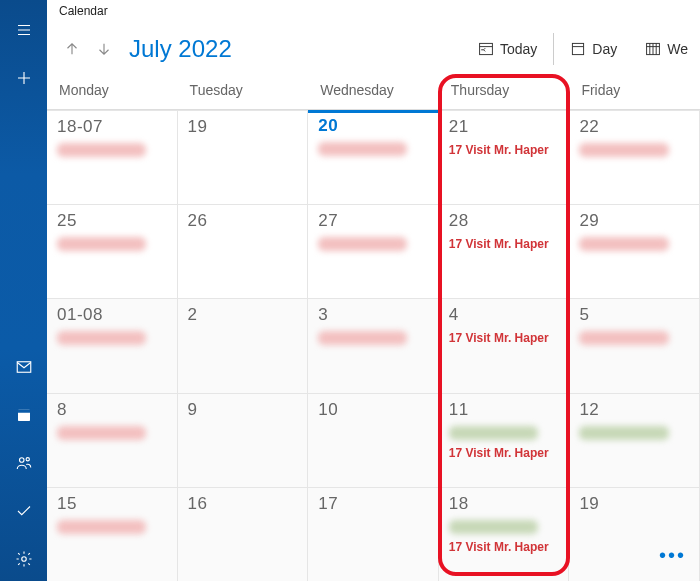 Image resolution: width=700 pixels, height=581 pixels. Describe the element at coordinates (24, 367) in the screenshot. I see `mail-icon` at that location.